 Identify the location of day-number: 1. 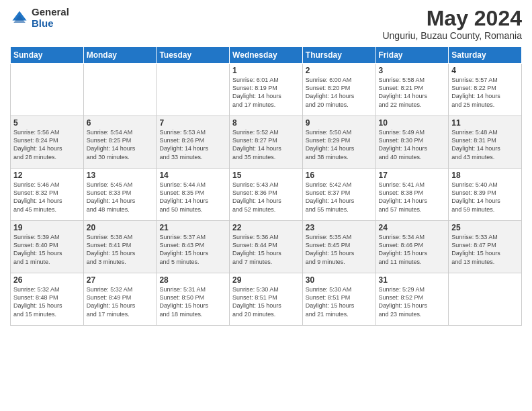
(266, 71).